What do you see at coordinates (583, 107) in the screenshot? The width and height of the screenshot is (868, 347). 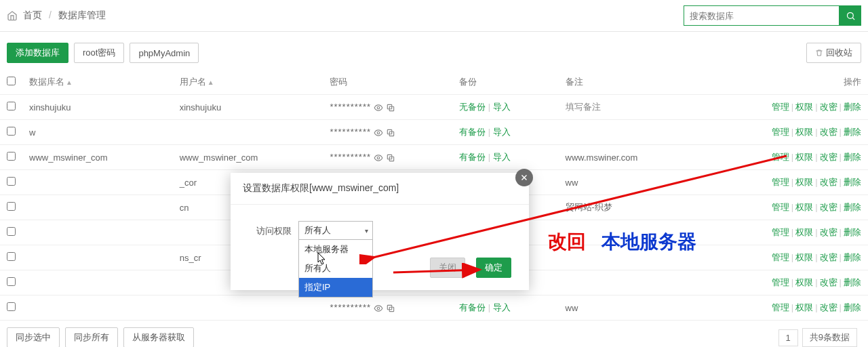 I see `remark-placeholder: 填写备注` at bounding box center [583, 107].